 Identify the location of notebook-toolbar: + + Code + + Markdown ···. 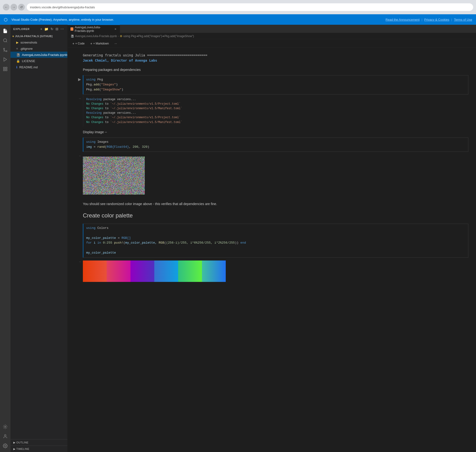
(272, 43).